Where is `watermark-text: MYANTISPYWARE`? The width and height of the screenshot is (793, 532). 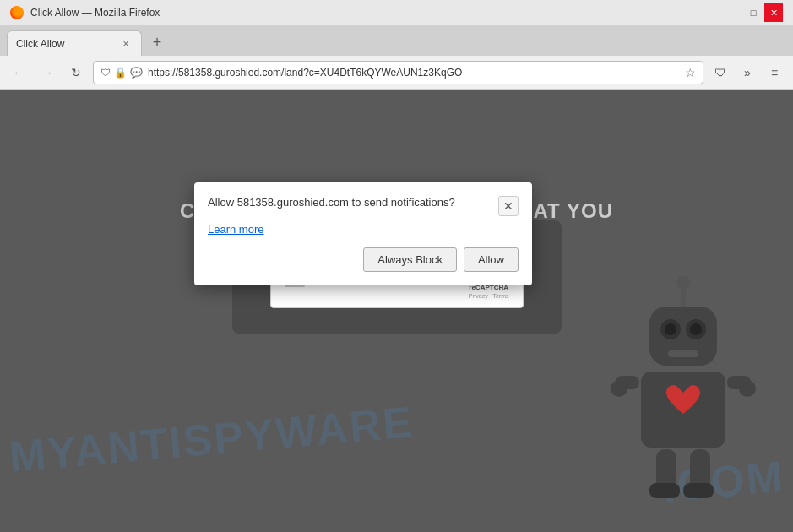
watermark-text: MYANTISPYWARE is located at coordinates (211, 439).